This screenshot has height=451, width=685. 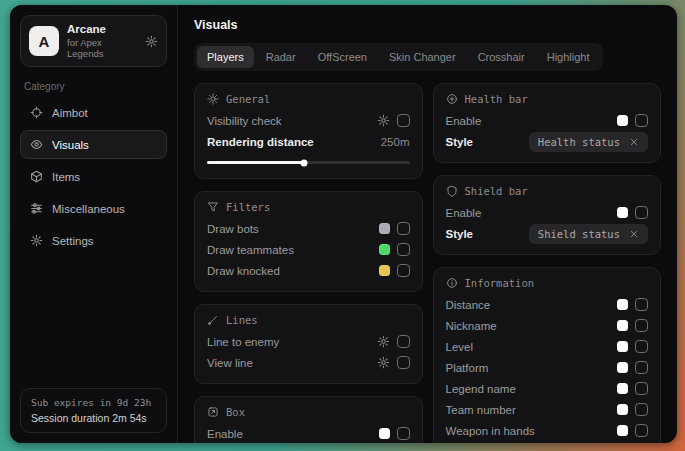 What do you see at coordinates (342, 57) in the screenshot?
I see `tab-offscreen: OffScreen` at bounding box center [342, 57].